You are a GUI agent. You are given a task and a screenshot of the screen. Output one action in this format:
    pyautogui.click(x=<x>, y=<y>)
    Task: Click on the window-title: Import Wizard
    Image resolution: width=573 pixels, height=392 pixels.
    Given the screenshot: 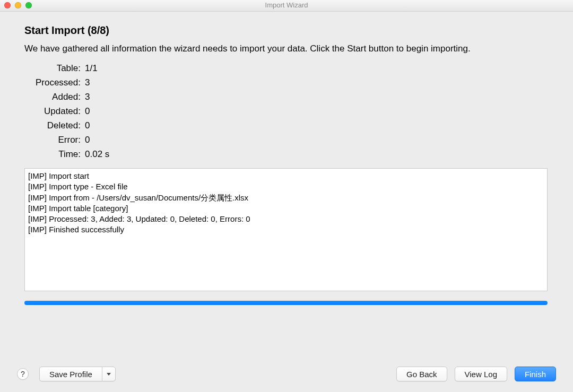 What is the action you would take?
    pyautogui.click(x=286, y=5)
    